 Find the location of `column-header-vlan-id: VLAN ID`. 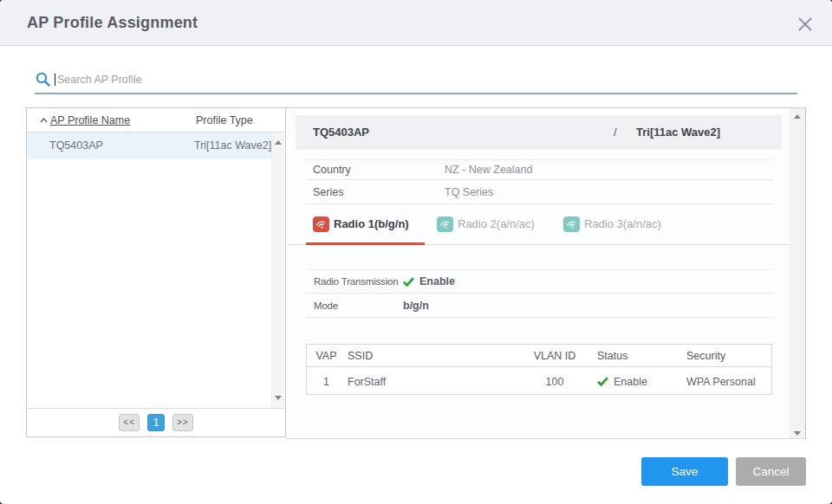

column-header-vlan-id: VLAN ID is located at coordinates (555, 355).